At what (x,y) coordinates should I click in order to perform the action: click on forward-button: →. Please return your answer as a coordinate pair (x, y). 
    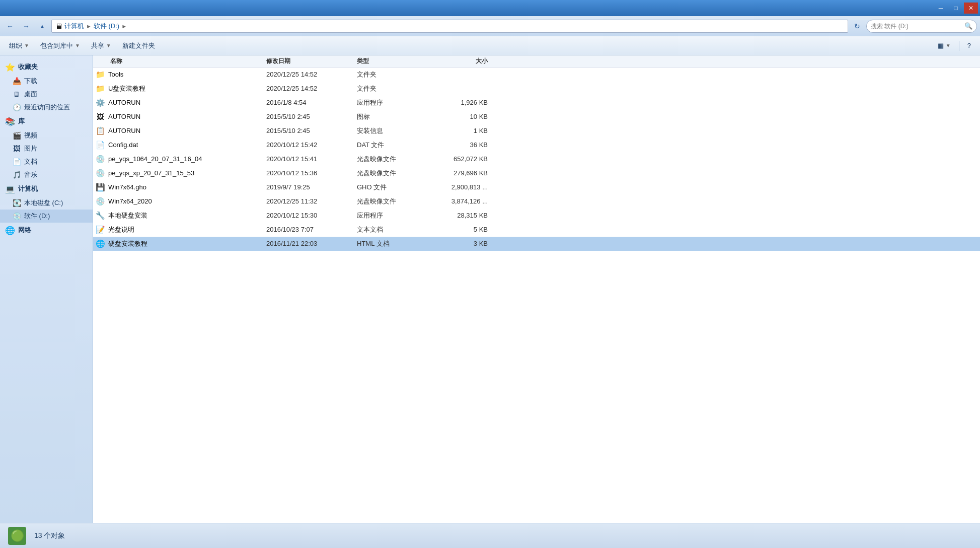
    Looking at the image, I should click on (26, 26).